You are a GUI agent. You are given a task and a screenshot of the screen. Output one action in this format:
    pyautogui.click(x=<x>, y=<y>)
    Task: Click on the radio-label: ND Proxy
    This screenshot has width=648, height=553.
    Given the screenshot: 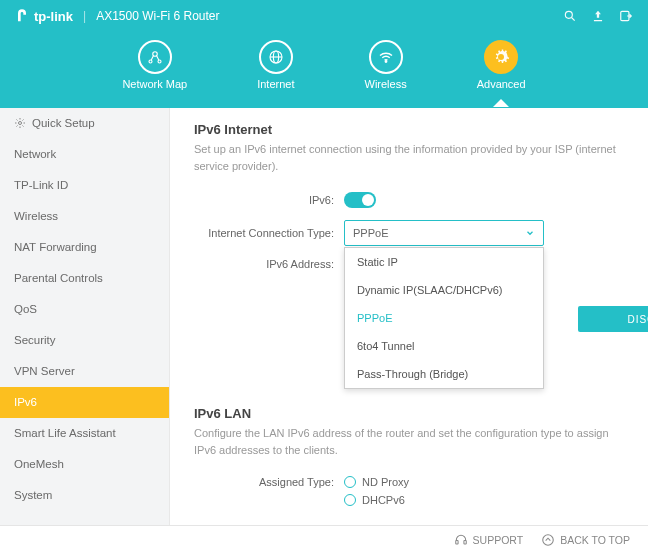 What is the action you would take?
    pyautogui.click(x=386, y=482)
    